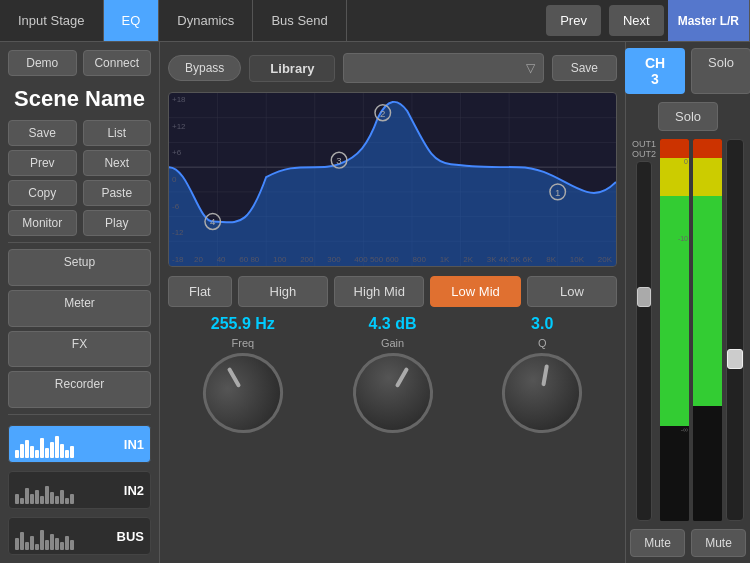  What do you see at coordinates (392, 68) in the screenshot?
I see `eq-controls-bar: Bypass Library ▽ Save` at bounding box center [392, 68].